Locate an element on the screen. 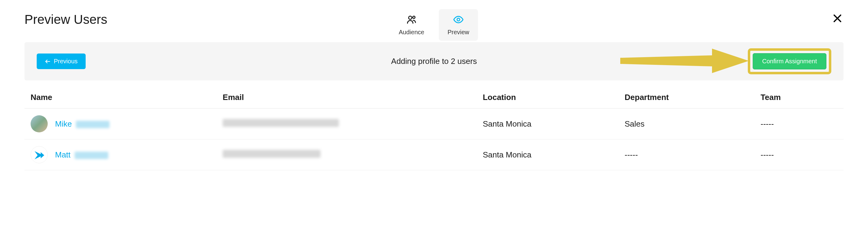 This screenshot has width=868, height=233. eye-icon is located at coordinates (458, 20).